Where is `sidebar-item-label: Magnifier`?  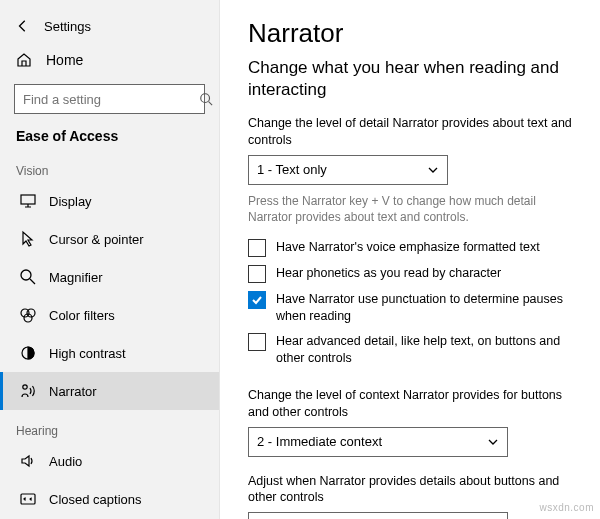 sidebar-item-label: Magnifier is located at coordinates (76, 278).